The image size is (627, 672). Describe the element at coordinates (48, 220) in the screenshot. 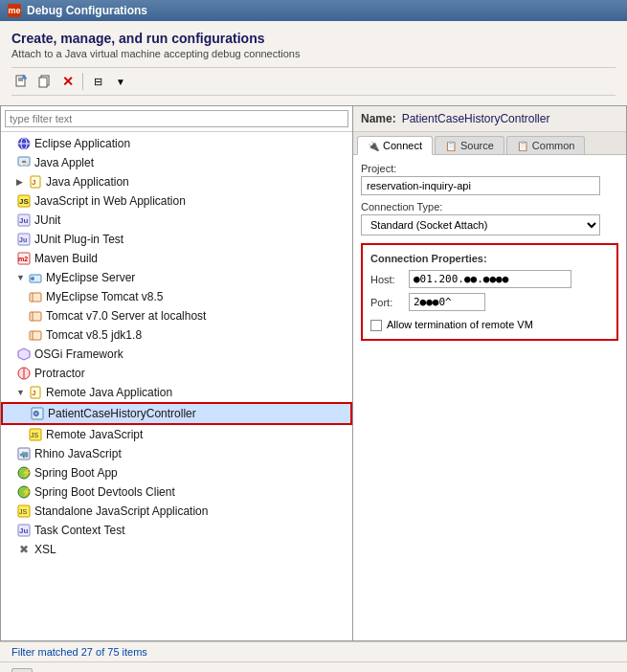

I see `junit-label: JUnit` at that location.